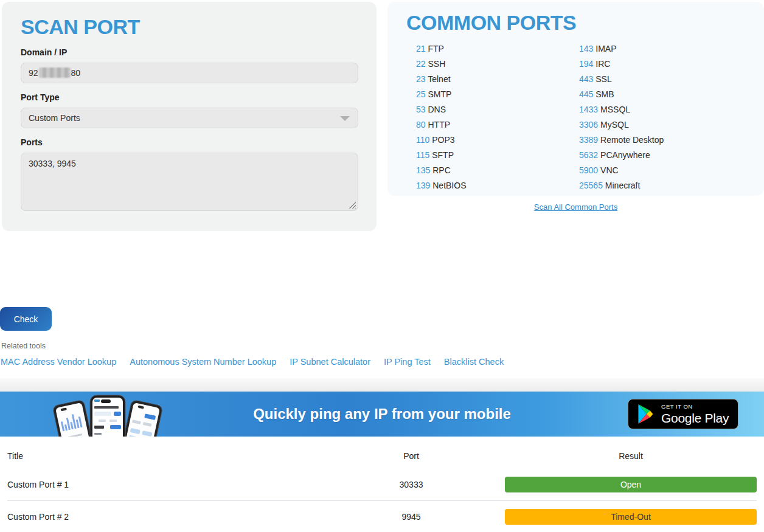 This screenshot has height=532, width=764. Describe the element at coordinates (190, 182) in the screenshot. I see `ports-textarea: 30333, 9945` at that location.